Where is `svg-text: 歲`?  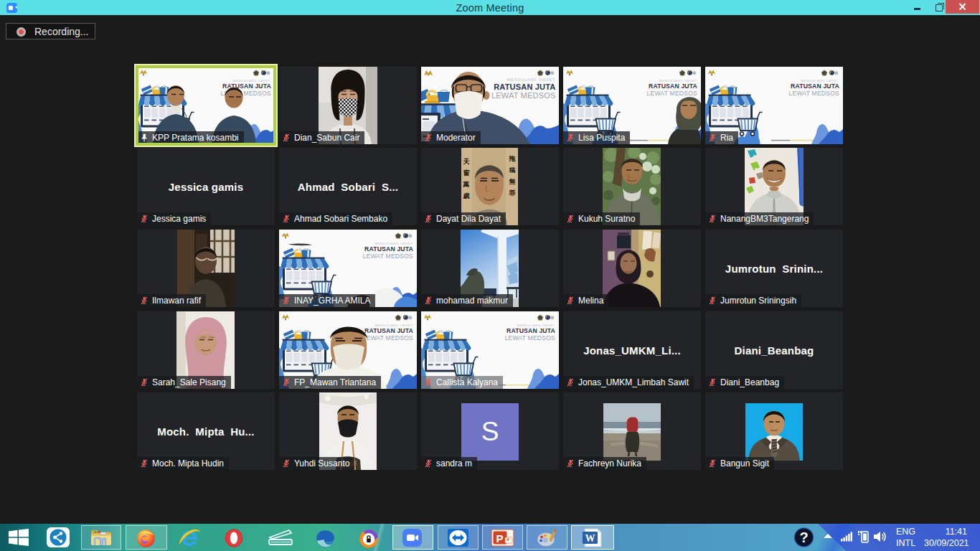 svg-text: 歲 is located at coordinates (466, 196).